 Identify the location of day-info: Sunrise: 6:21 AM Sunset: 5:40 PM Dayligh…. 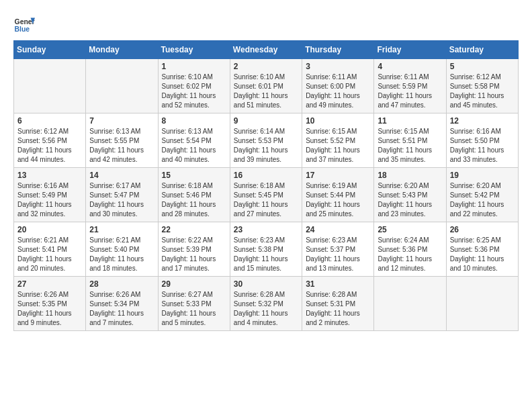
(122, 255).